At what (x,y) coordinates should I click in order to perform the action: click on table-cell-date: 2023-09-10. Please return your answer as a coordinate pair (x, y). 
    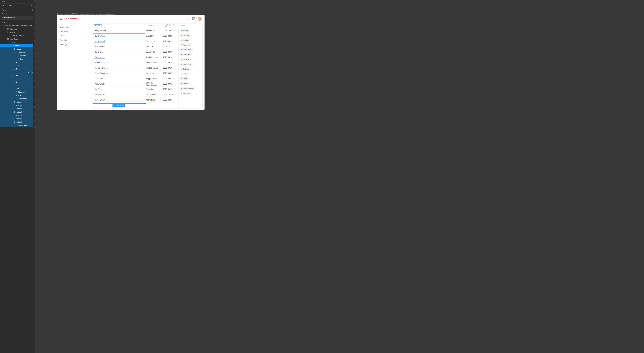
    Looking at the image, I should click on (170, 68).